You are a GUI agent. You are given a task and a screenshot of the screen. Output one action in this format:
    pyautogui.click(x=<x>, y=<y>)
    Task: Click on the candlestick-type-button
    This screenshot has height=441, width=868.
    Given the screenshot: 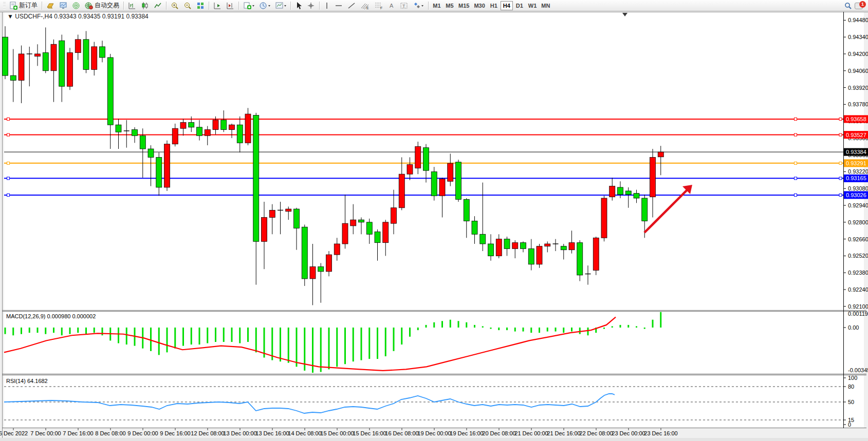 What is the action you would take?
    pyautogui.click(x=145, y=6)
    